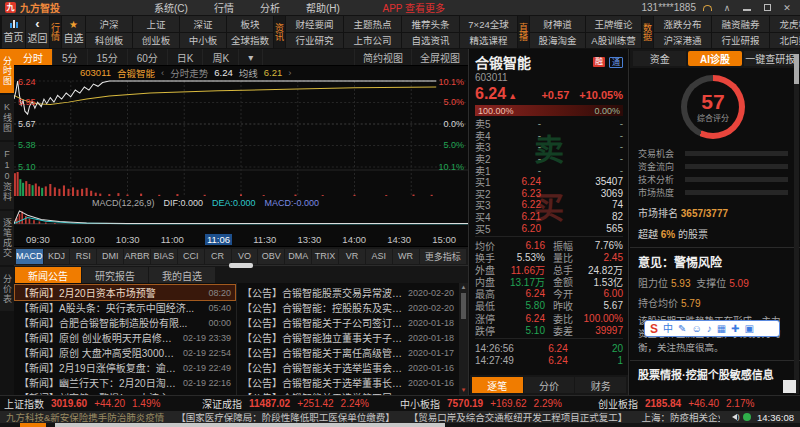  Describe the element at coordinates (301, 404) in the screenshot. I see `index-quote: 深证成指 11487.02 +251.42 2.24%` at that location.